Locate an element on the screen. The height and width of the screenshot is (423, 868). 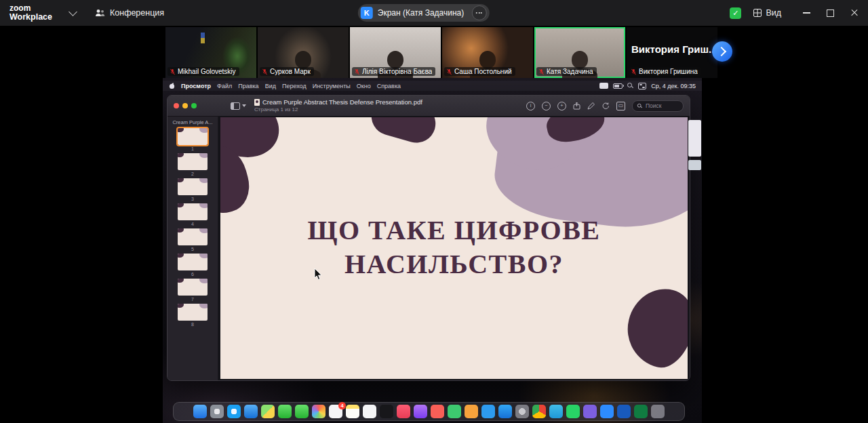
more-options-button is located at coordinates (479, 13).